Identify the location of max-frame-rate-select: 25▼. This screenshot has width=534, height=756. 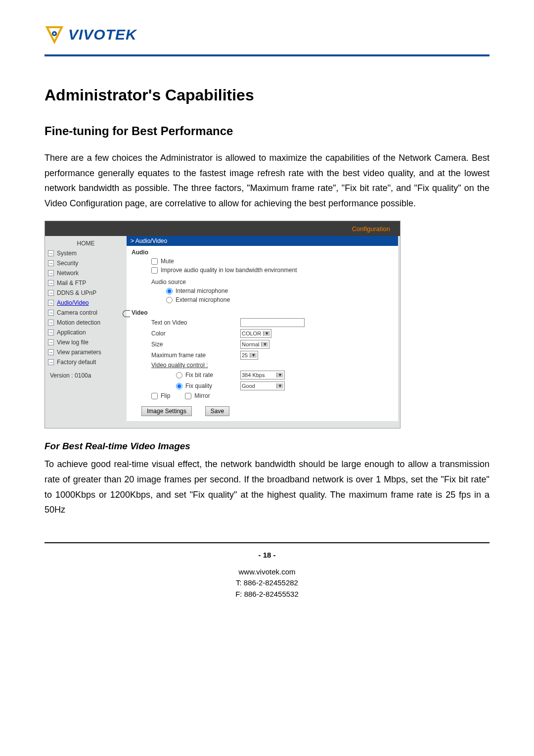
(249, 355).